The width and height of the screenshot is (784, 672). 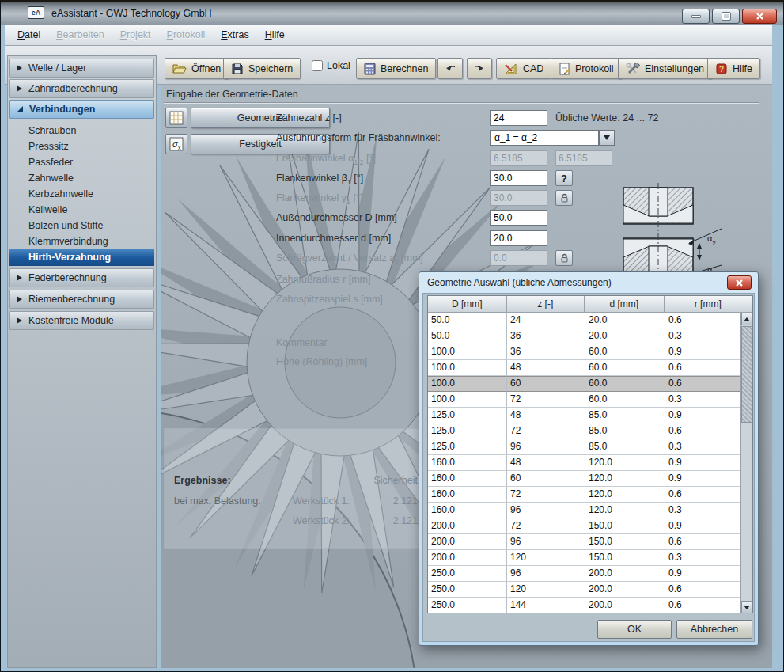 I want to click on table-row: 200.0 120 150.0 0.3, so click(x=585, y=558).